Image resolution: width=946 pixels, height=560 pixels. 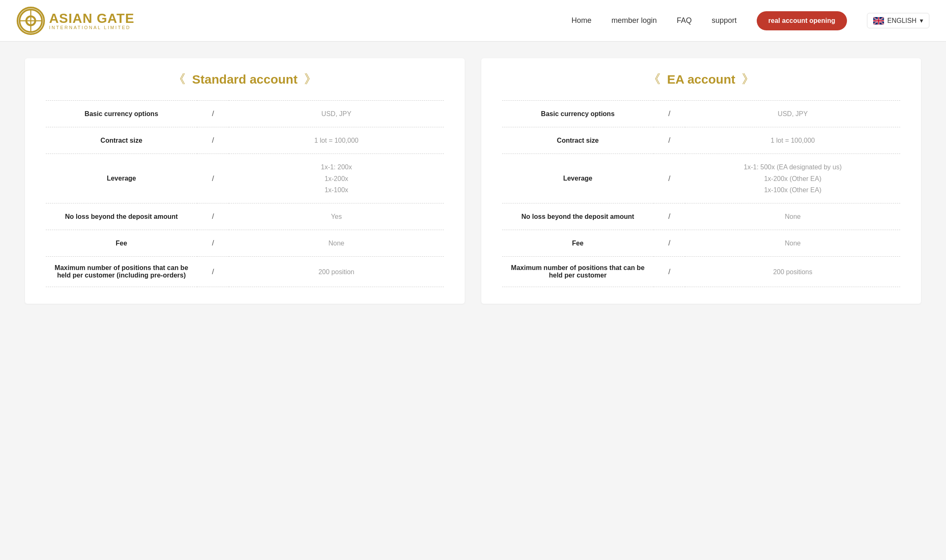 What do you see at coordinates (802, 21) in the screenshot?
I see `real-account-opening-button: real account opening` at bounding box center [802, 21].